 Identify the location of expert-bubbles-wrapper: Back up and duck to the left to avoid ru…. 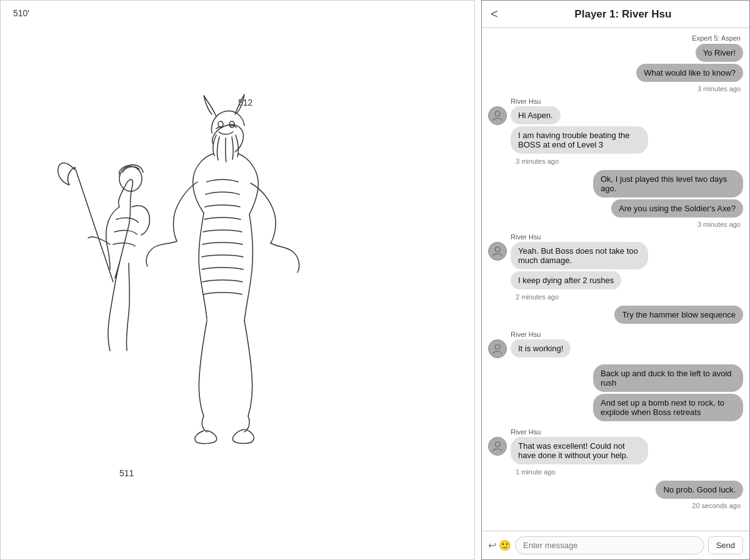
(616, 394).